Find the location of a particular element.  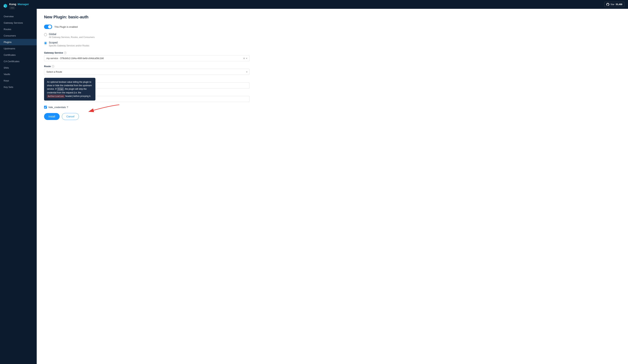

sidebar-item-ca-certificates: CA Certificates is located at coordinates (18, 61).